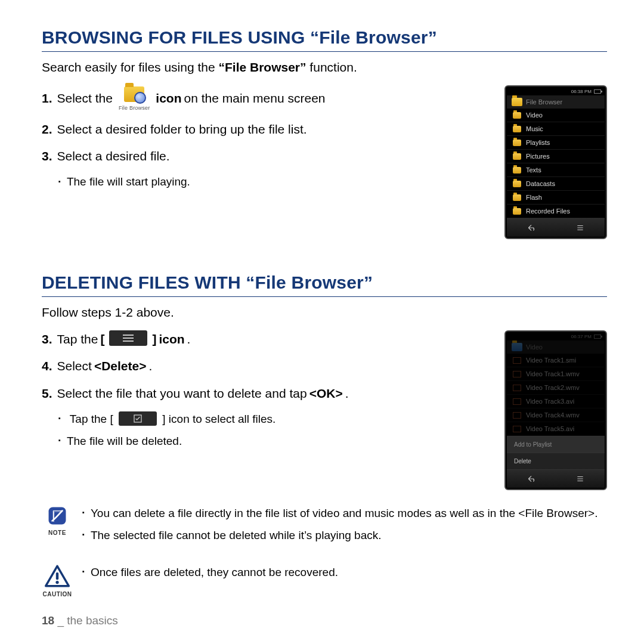 This screenshot has height=644, width=644. I want to click on step1-post: on the main menu screen, so click(255, 98).